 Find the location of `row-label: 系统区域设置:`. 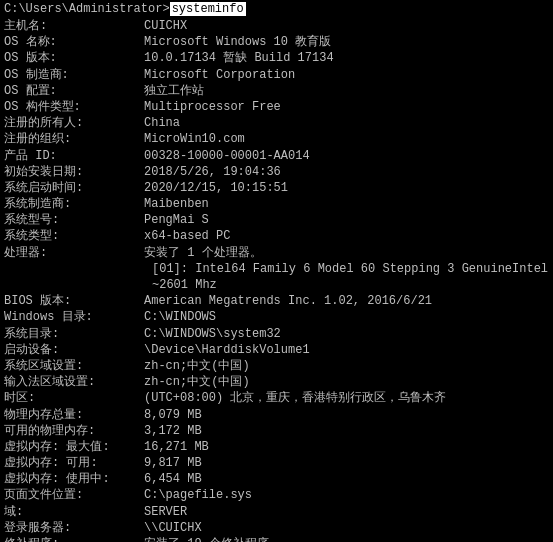

row-label: 系统区域设置: is located at coordinates (74, 366).